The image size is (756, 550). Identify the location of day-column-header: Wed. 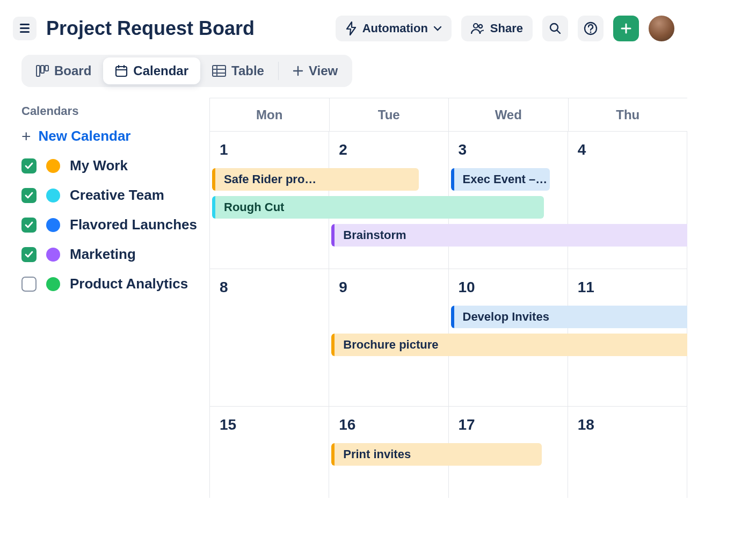
(509, 115).